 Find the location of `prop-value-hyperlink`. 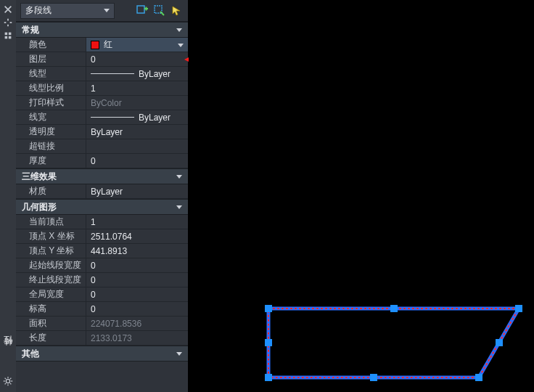

prop-value-hyperlink is located at coordinates (136, 147).